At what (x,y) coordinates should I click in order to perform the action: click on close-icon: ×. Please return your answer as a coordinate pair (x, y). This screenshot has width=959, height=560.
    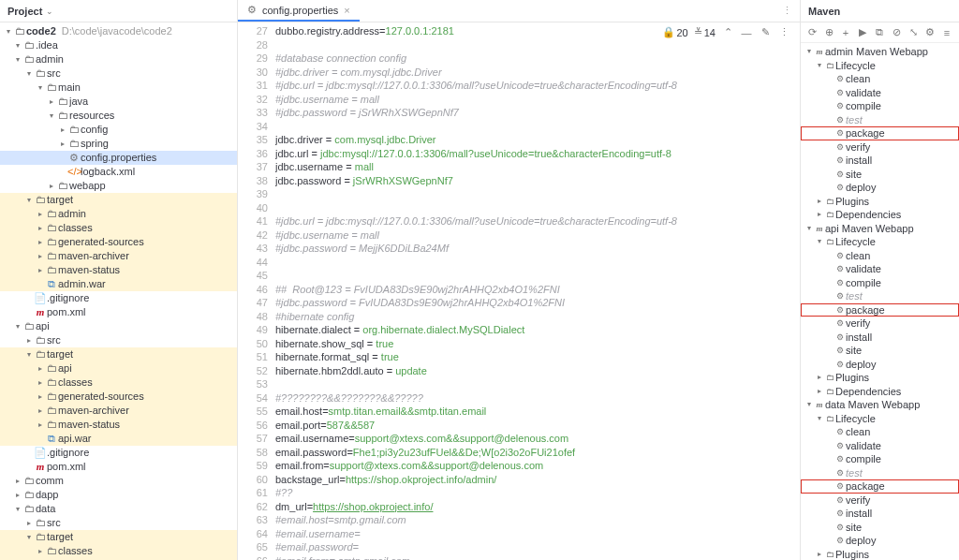
    Looking at the image, I should click on (347, 10).